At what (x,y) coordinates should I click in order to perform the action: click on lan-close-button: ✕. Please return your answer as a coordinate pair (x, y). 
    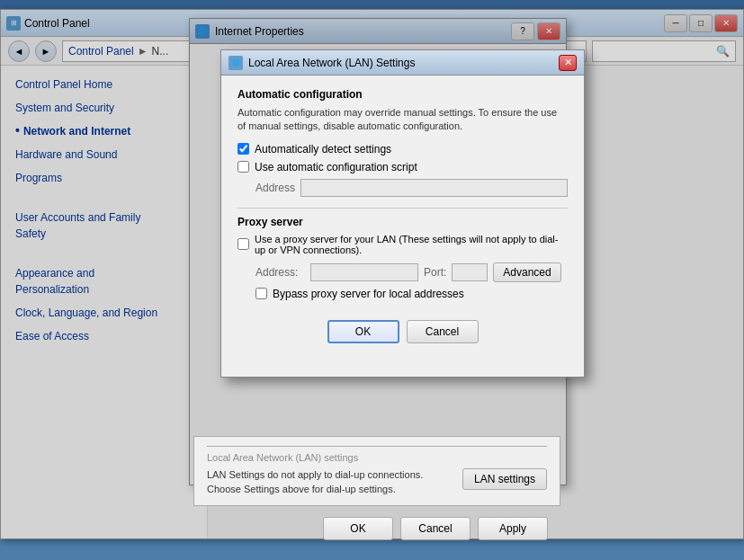
    Looking at the image, I should click on (568, 63).